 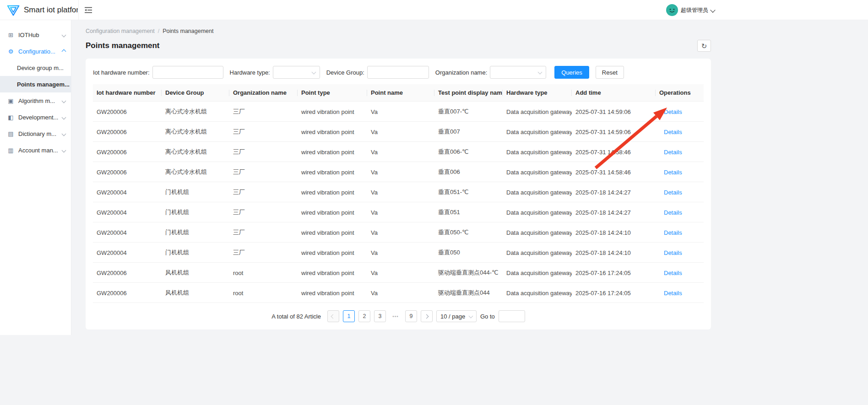 I want to click on refresh-button: ↻, so click(x=704, y=46).